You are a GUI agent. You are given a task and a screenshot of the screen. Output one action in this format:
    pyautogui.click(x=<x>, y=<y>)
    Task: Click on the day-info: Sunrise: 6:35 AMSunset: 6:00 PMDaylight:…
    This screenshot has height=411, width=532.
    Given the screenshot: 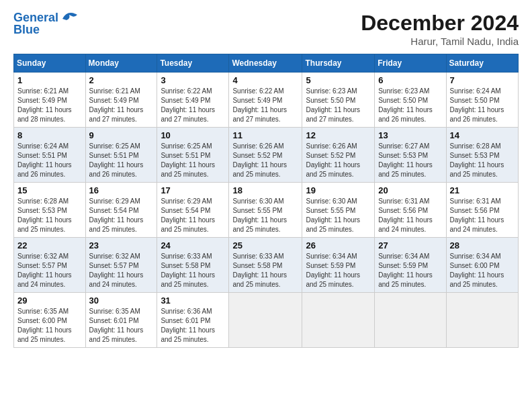 What is the action you would take?
    pyautogui.click(x=44, y=325)
    